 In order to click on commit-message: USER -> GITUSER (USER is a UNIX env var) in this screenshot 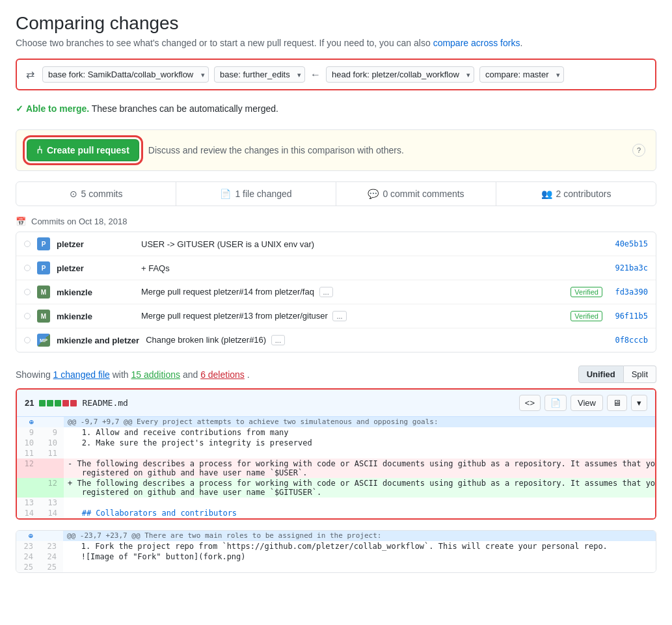, I will do `click(372, 245)`.